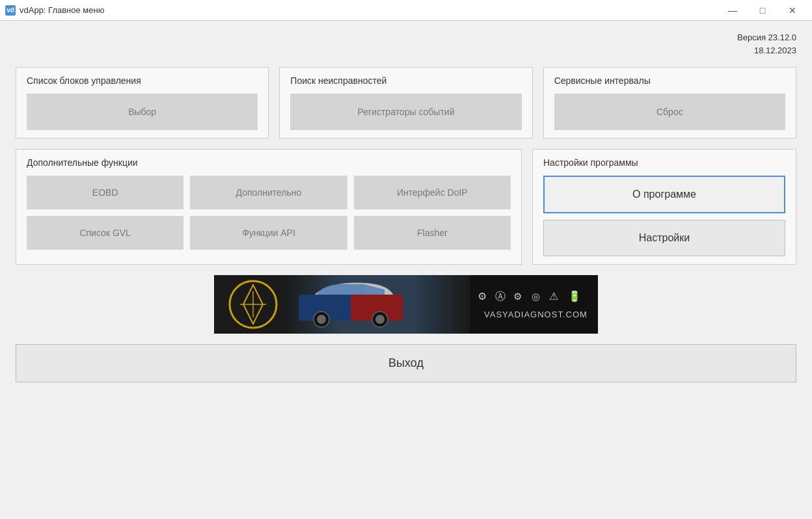 The height and width of the screenshot is (519, 812). What do you see at coordinates (55, 10) in the screenshot?
I see `title-bar-left: vd vdApp: Главное меню` at bounding box center [55, 10].